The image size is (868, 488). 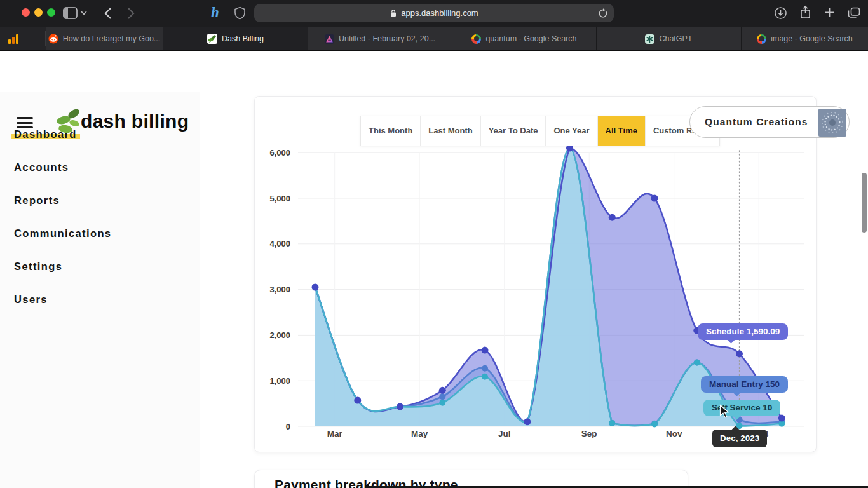 I want to click on account-avatar, so click(x=832, y=123).